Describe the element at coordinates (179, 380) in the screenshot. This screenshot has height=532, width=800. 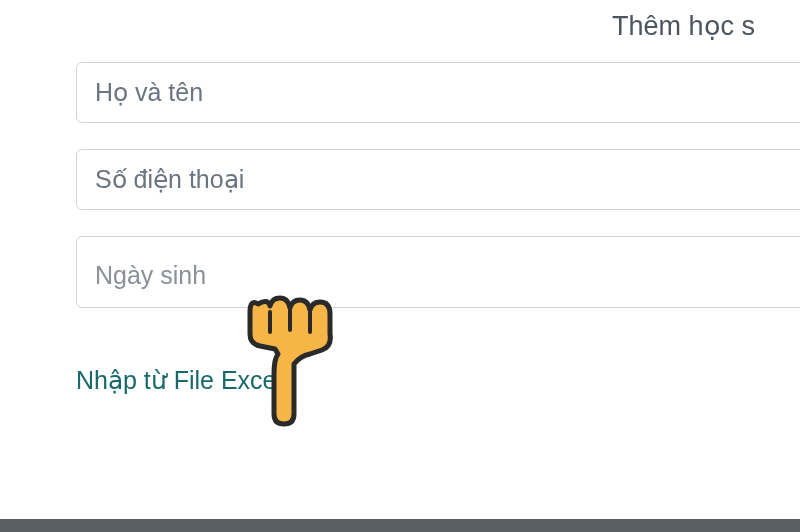
I see `import-excel-link: Nhập từ File Excel` at that location.